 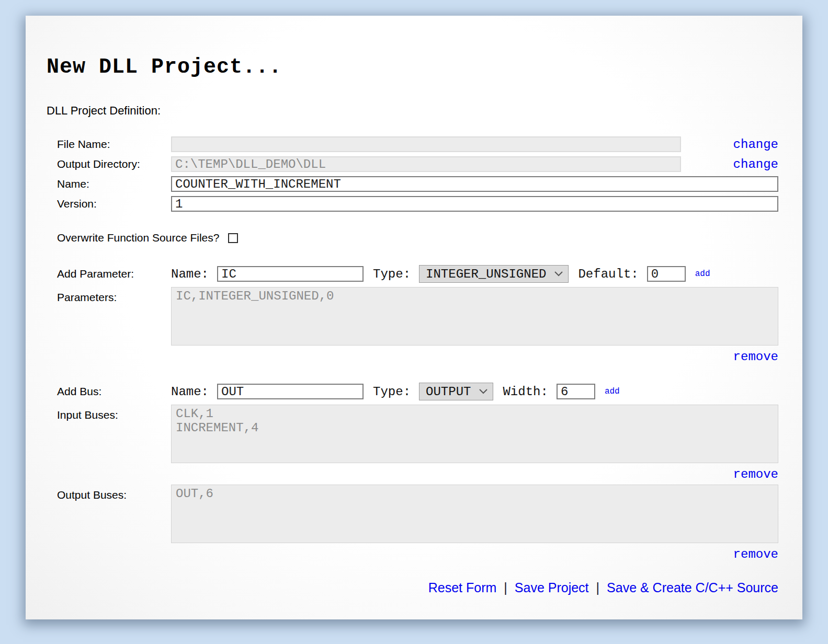 I want to click on input-buses-remove-link: remove, so click(x=756, y=475).